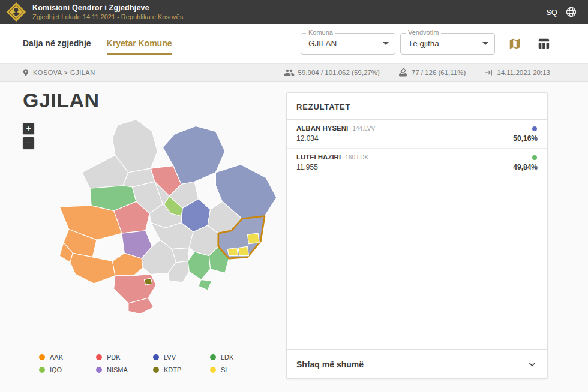  Describe the element at coordinates (571, 12) in the screenshot. I see `globe-icon` at that location.